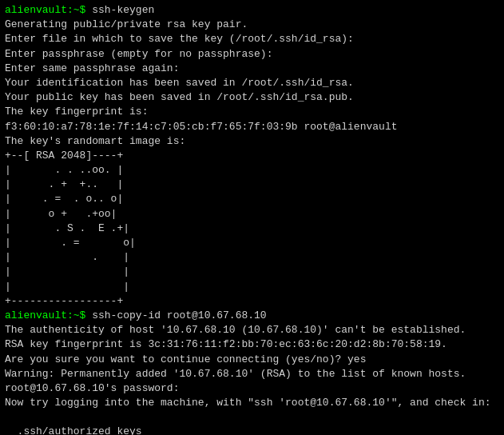 Image resolution: width=504 pixels, height=435 pixels. I want to click on terminal-line: Now try logging into the machine, with "…, so click(248, 403).